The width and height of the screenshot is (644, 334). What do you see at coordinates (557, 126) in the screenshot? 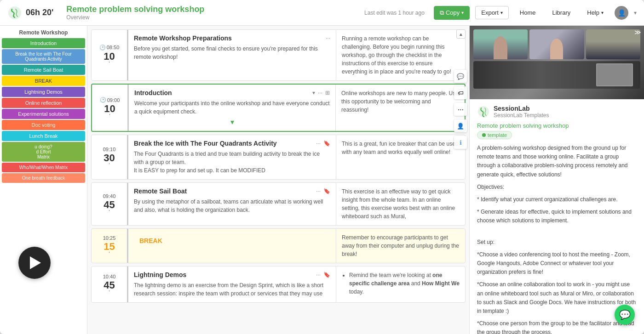
I see `workshop-link: Remote problem solving workshop` at bounding box center [557, 126].